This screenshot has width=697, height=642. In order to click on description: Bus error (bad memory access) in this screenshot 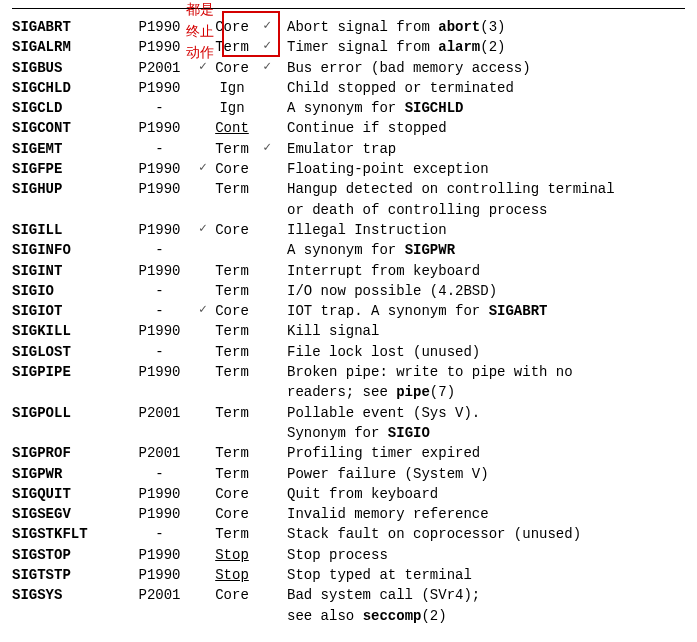, I will do `click(476, 68)`.